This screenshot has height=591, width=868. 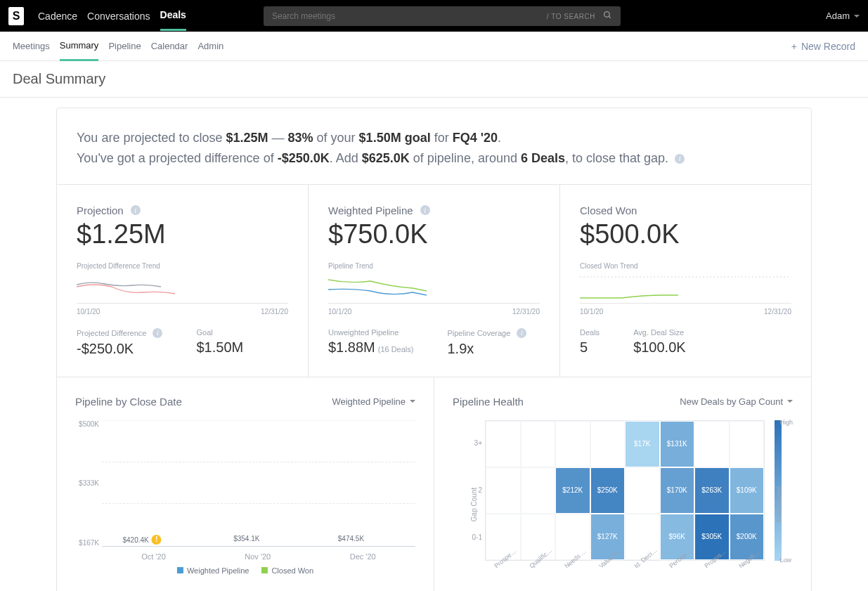 What do you see at coordinates (287, 571) in the screenshot?
I see `legend-item: Closed Won` at bounding box center [287, 571].